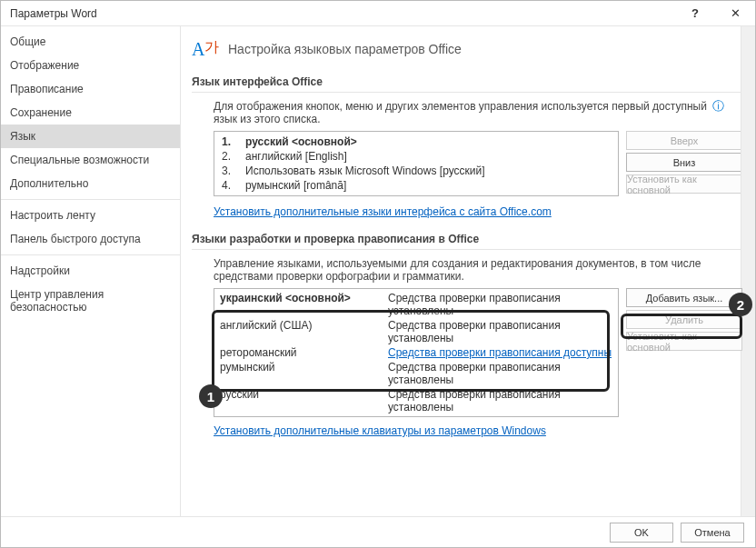 The width and height of the screenshot is (756, 548). I want to click on install-keyboards-link: Установить дополнительные клавиатуры из …, so click(380, 431).